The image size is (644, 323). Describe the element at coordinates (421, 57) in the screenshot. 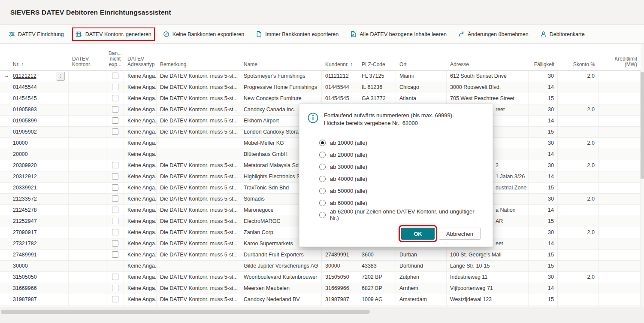

I see `column-header-ort: Ort` at that location.